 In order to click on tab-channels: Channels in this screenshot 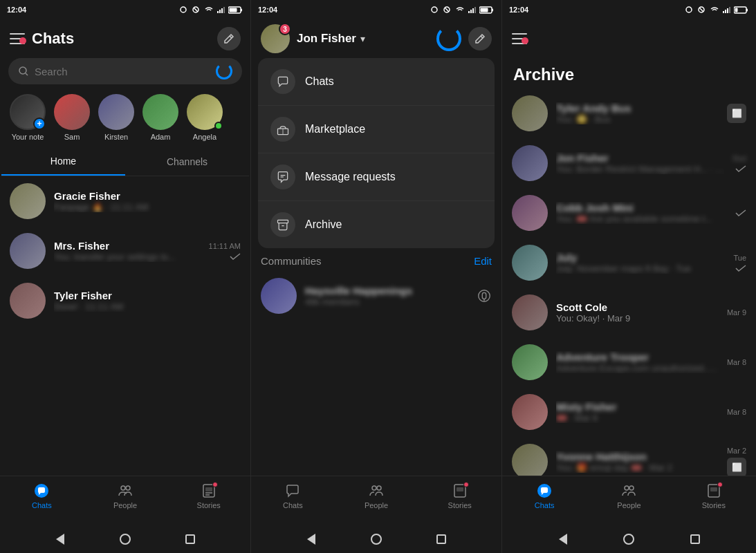, I will do `click(187, 162)`.